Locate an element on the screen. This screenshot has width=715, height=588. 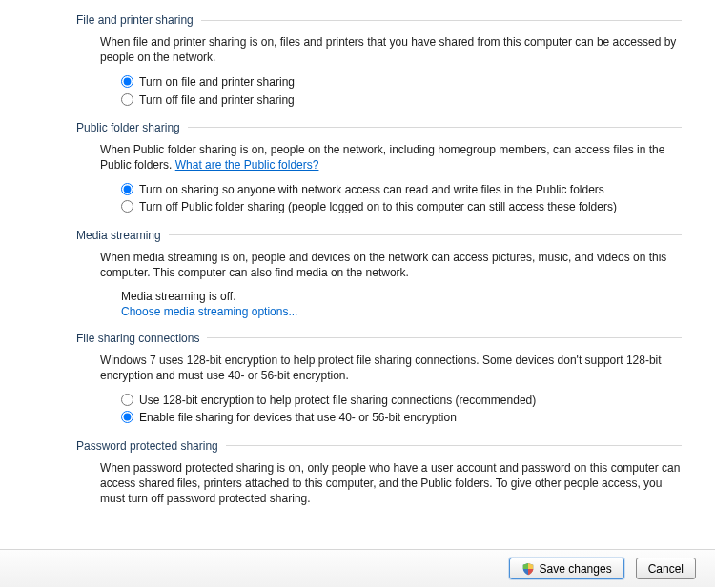
save-changes-button: Save changes is located at coordinates (566, 568).